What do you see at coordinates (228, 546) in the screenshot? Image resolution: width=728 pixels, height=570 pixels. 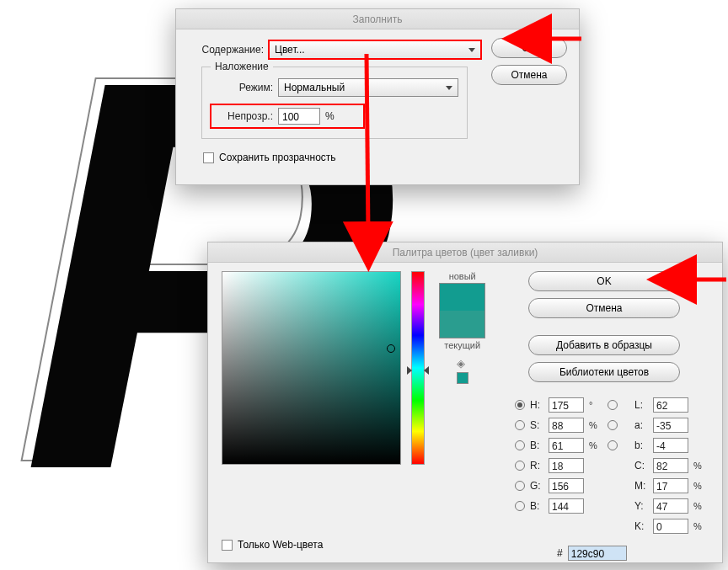 I see `only-web-colors-checkbox` at bounding box center [228, 546].